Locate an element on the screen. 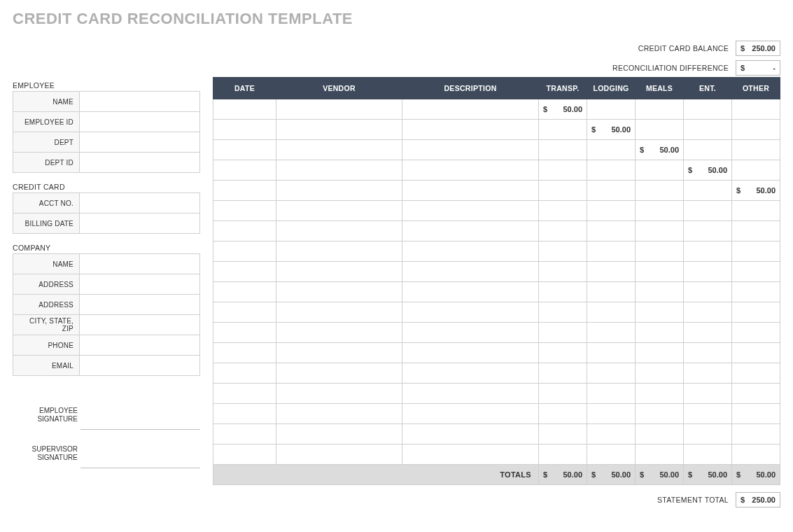 This screenshot has width=793, height=532. supervisor-signature-line is located at coordinates (140, 468).